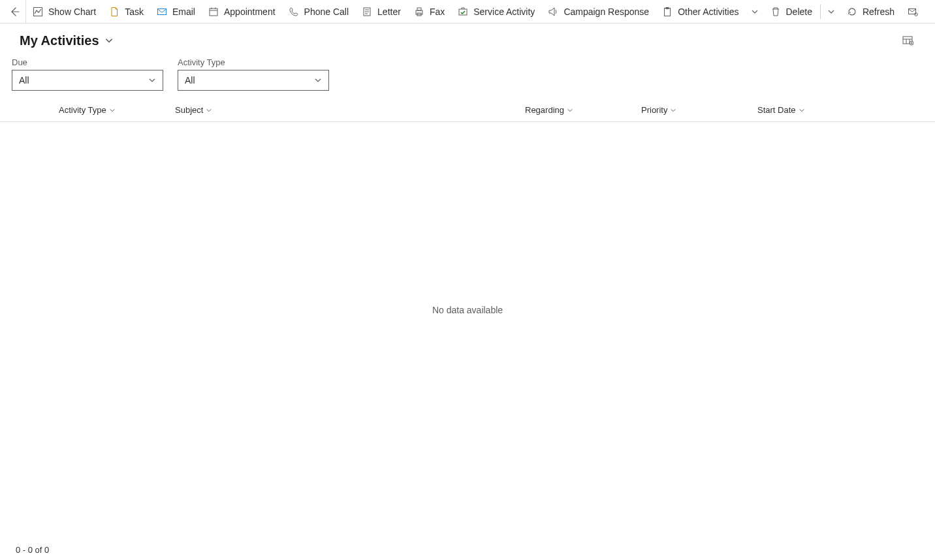 The image size is (935, 560). Describe the element at coordinates (14, 12) in the screenshot. I see `back-arrow-icon` at that location.